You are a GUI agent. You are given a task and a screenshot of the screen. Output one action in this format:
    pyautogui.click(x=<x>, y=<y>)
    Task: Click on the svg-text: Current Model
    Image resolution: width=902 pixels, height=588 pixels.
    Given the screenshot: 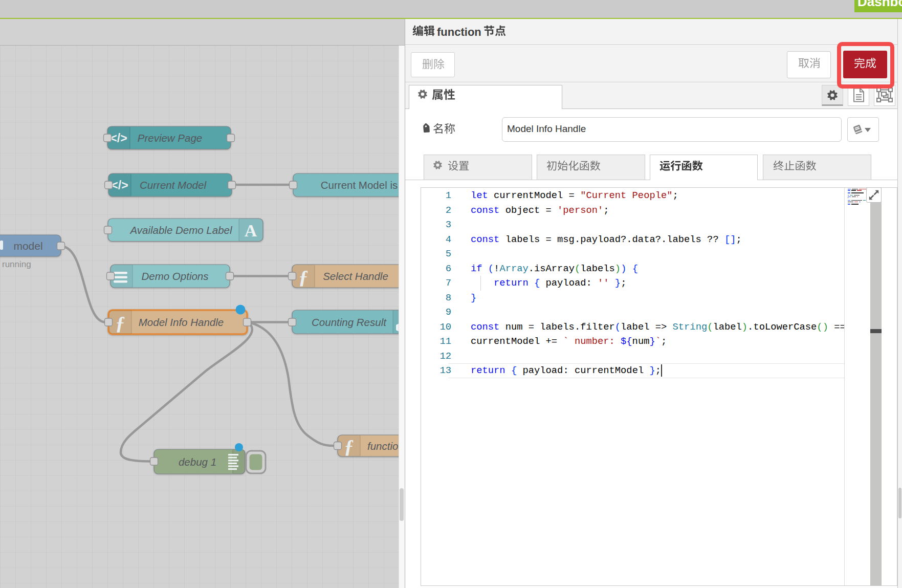 What is the action you would take?
    pyautogui.click(x=173, y=185)
    